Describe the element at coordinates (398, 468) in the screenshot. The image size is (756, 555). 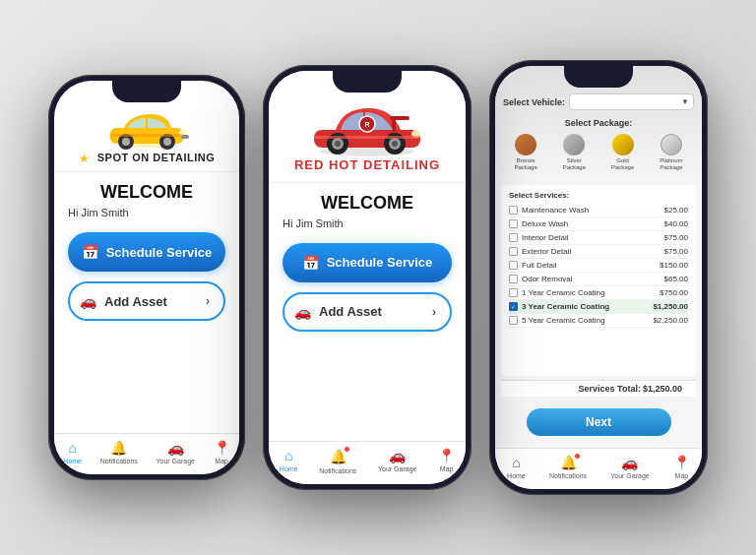
I see `nav-garage-label-2: Your Garage` at that location.